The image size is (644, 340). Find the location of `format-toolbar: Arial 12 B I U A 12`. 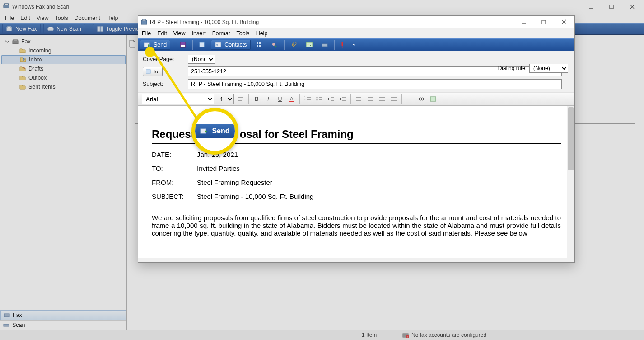

format-toolbar: Arial 12 B I U A 12 is located at coordinates (356, 99).